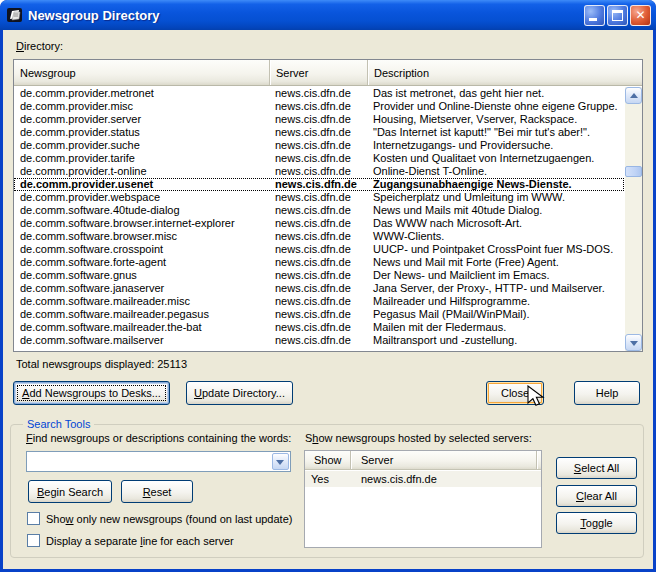 This screenshot has width=656, height=572. Describe the element at coordinates (496, 158) in the screenshot. I see `cell: Kosten und Qualitaet von Internetzugaeng…` at that location.